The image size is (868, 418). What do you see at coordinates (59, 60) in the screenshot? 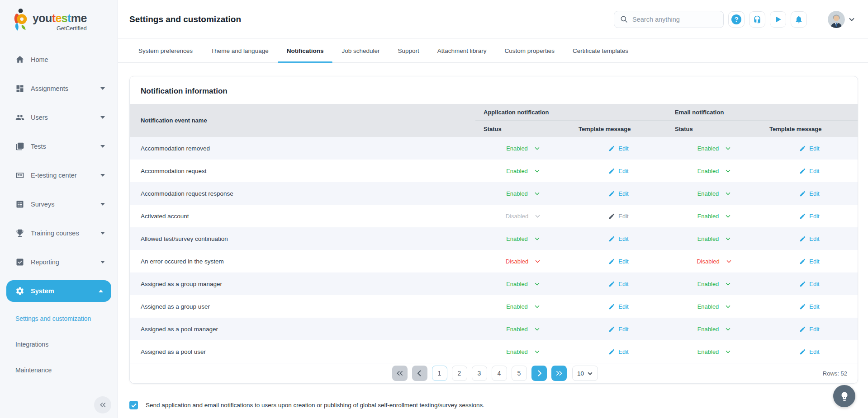
I see `sidebar-item-home: Home` at bounding box center [59, 60].